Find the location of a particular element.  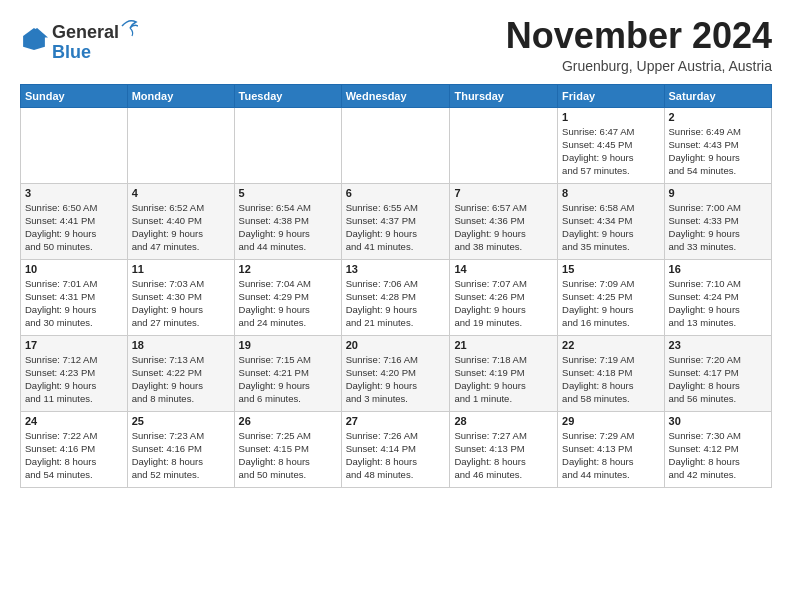

day-info: Sunrise: 7:20 AM Sunset: 4:17 PM Dayligh… is located at coordinates (718, 380).